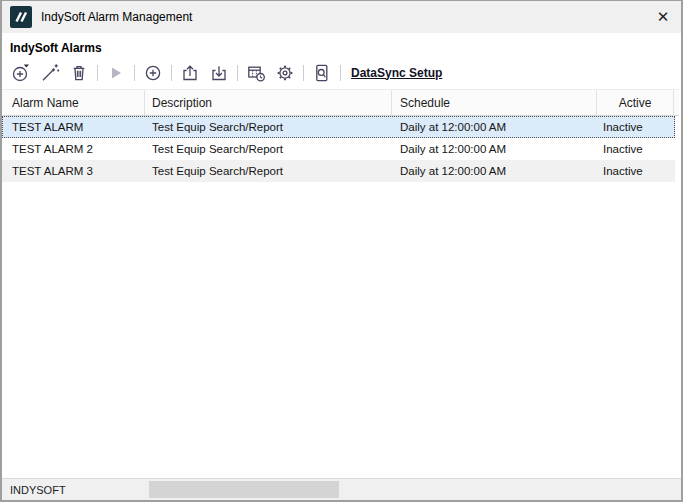 Image resolution: width=683 pixels, height=502 pixels. Describe the element at coordinates (322, 72) in the screenshot. I see `preview-button` at that location.